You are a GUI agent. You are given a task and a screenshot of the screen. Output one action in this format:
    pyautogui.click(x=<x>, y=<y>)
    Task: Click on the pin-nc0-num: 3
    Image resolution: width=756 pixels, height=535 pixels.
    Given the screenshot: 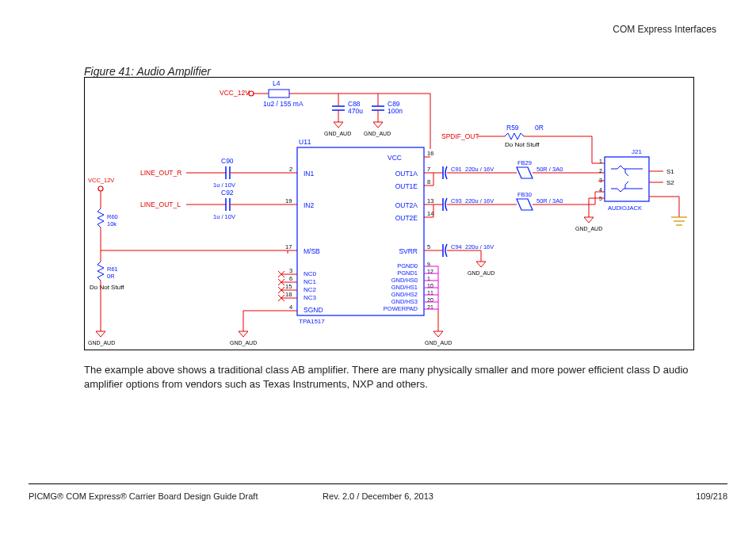 What is the action you would take?
    pyautogui.click(x=291, y=271)
    